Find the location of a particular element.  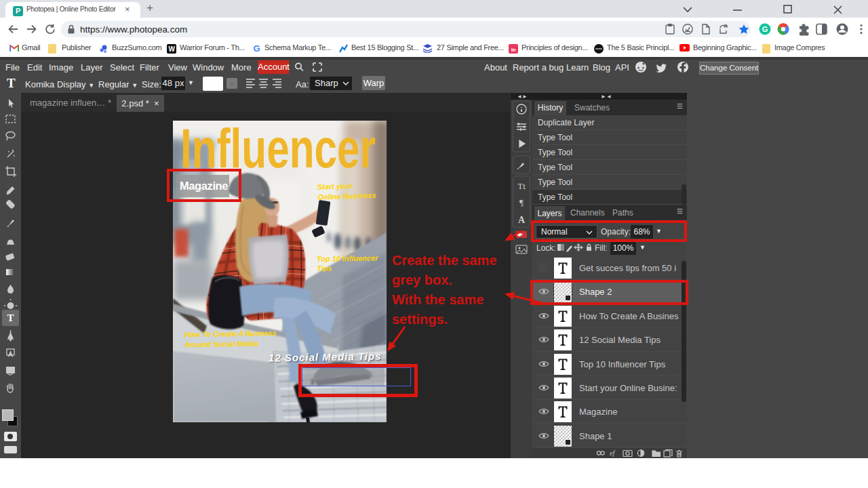

svg-text: A is located at coordinates (522, 220).